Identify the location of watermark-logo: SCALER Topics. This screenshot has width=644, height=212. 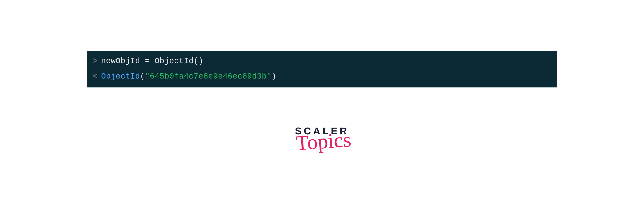
(322, 139).